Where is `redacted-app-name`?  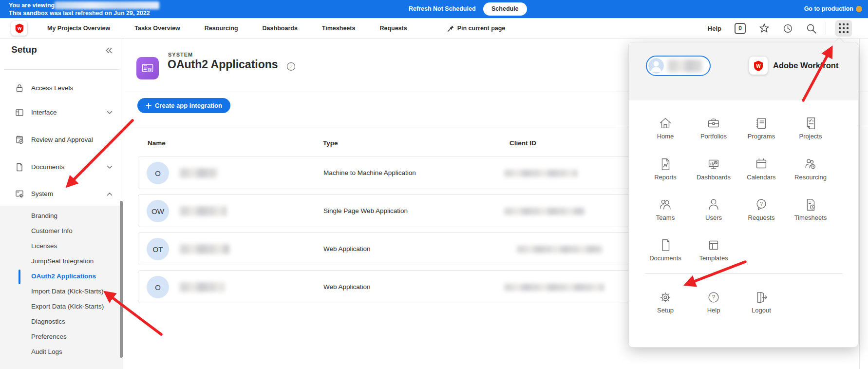 redacted-app-name is located at coordinates (199, 173).